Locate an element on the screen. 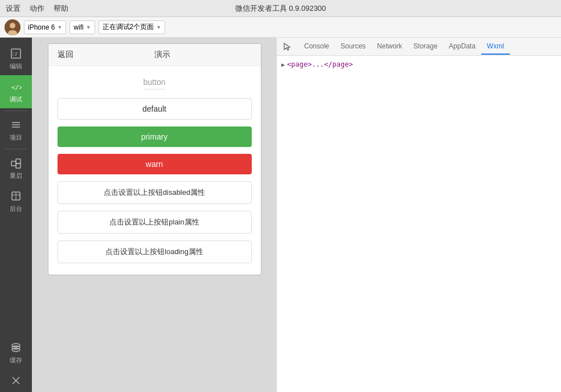 Image resolution: width=561 pixels, height=392 pixels. menu-settings: 设置 is located at coordinates (13, 9).